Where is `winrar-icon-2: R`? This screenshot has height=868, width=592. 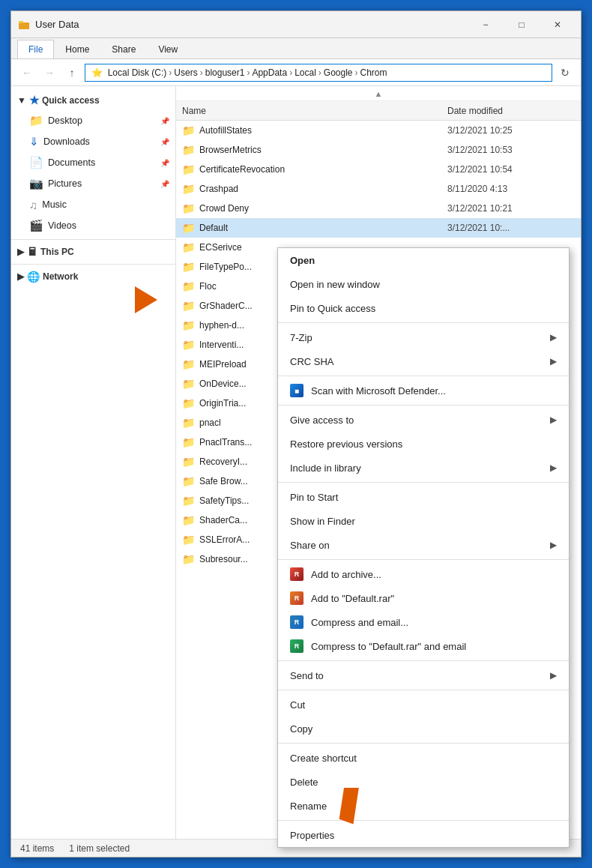 winrar-icon-2: R is located at coordinates (297, 598).